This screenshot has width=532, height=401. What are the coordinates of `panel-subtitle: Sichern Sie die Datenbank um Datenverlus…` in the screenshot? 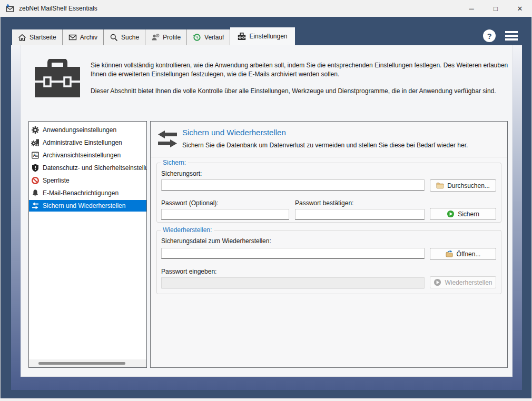 It's located at (325, 145).